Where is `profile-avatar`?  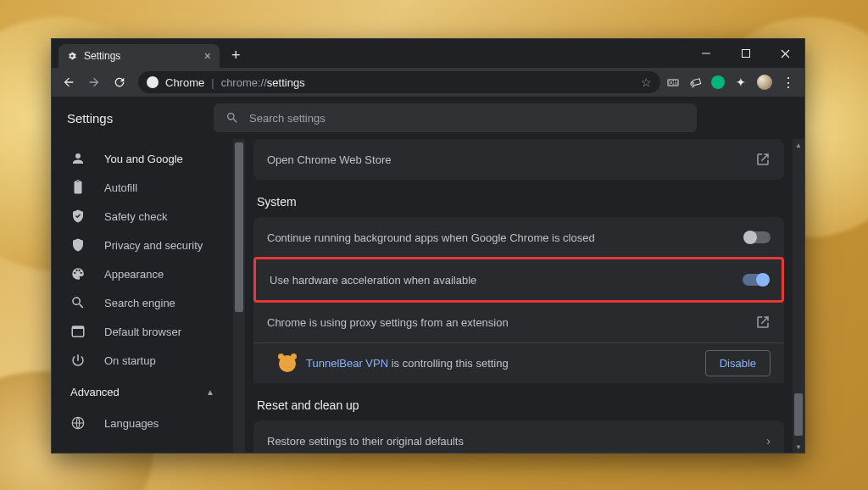 profile-avatar is located at coordinates (765, 82).